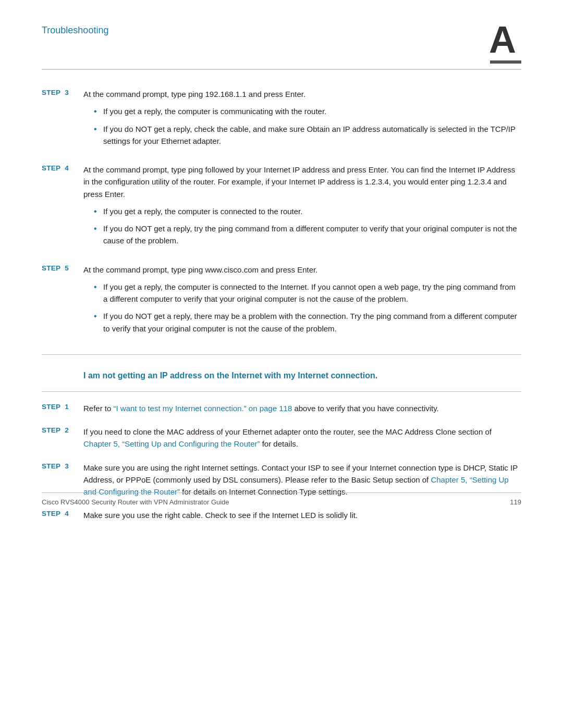 The height and width of the screenshot is (728, 563). What do you see at coordinates (279, 444) in the screenshot?
I see `s2-step-2-text-after: for details.` at bounding box center [279, 444].